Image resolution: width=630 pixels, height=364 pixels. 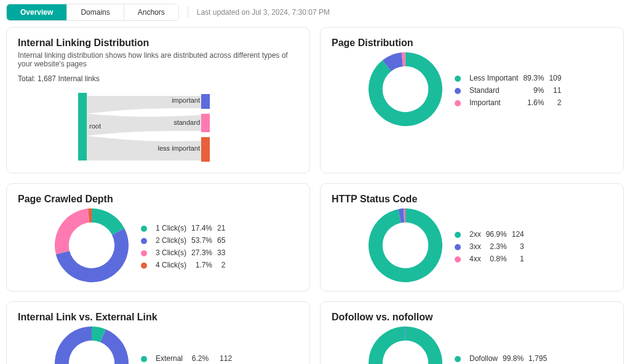 What do you see at coordinates (499, 259) in the screenshot?
I see `legend-pct: 0.8%` at bounding box center [499, 259].